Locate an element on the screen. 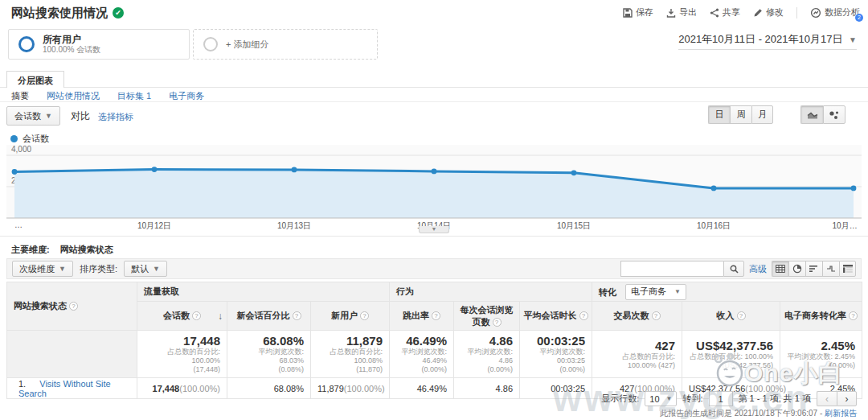 The width and height of the screenshot is (868, 420). group-header-conversions: 转化 电子商务 ▼ is located at coordinates (727, 292).